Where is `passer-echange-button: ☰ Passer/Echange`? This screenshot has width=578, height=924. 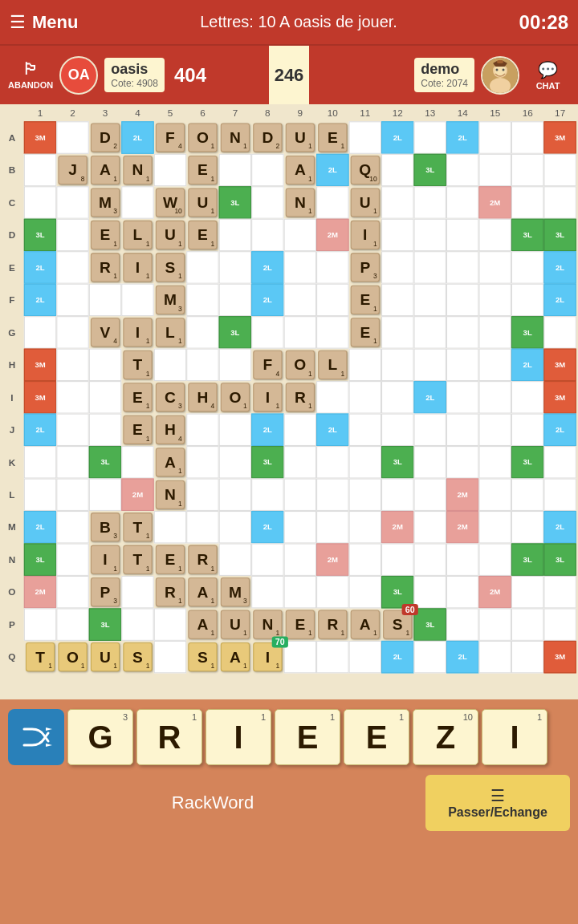
passer-echange-button: ☰ Passer/Echange is located at coordinates (498, 803).